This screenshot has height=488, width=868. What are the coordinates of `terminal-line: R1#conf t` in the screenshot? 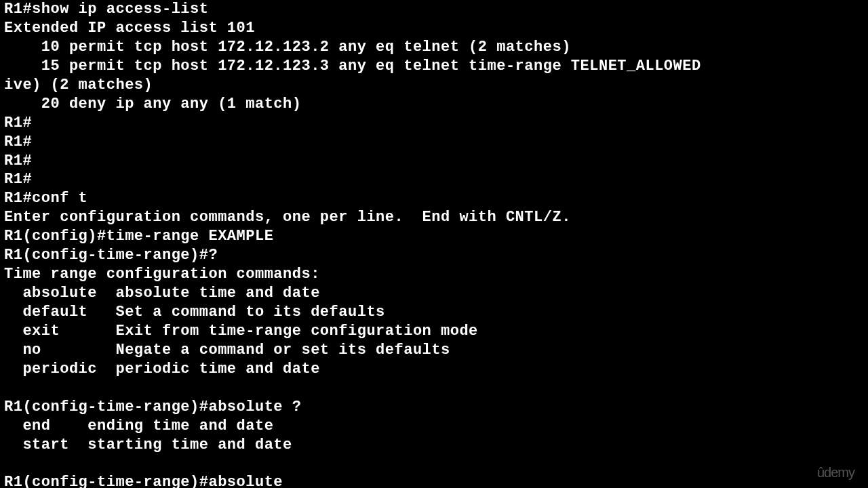 It's located at (436, 199).